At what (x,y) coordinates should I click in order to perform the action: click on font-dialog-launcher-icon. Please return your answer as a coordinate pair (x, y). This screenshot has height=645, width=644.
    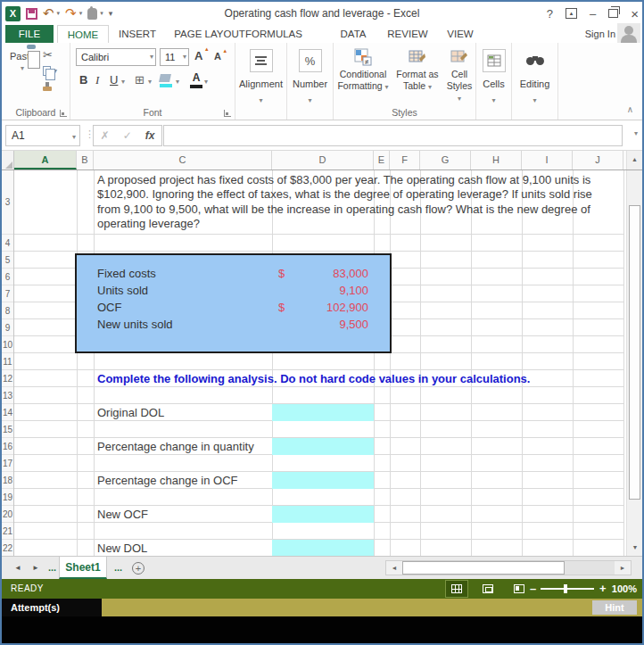
    Looking at the image, I should click on (227, 113).